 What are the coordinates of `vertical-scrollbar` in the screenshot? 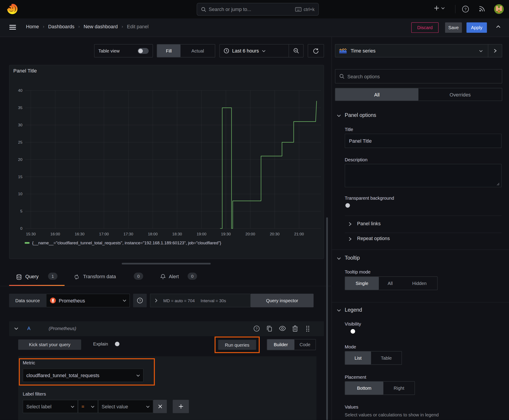 It's located at (327, 319).